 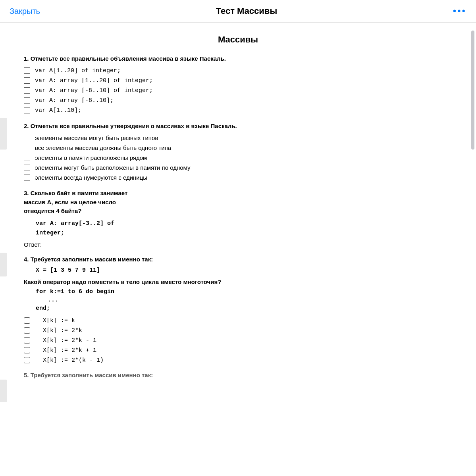 What do you see at coordinates (244, 309) in the screenshot?
I see `q4-end-line: end;` at bounding box center [244, 309].